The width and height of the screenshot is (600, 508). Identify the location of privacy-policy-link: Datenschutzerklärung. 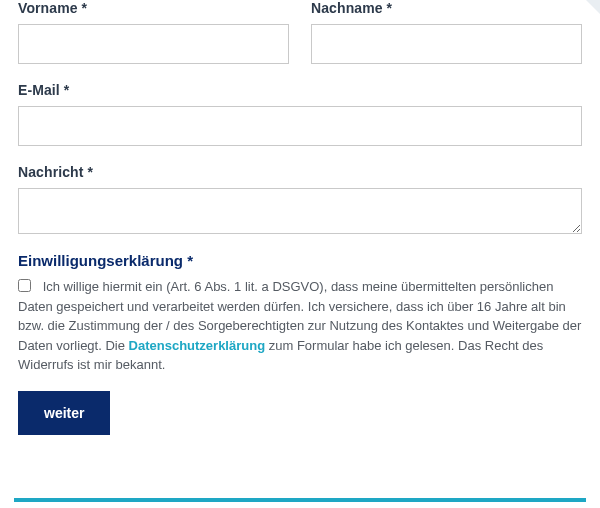
(198, 346).